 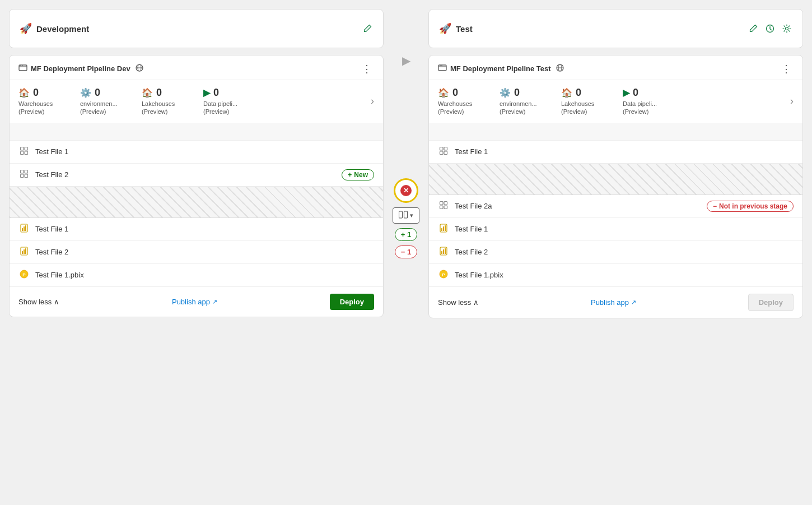 What do you see at coordinates (753, 206) in the screenshot?
I see `not-prev-label: Not in previous stage` at bounding box center [753, 206].